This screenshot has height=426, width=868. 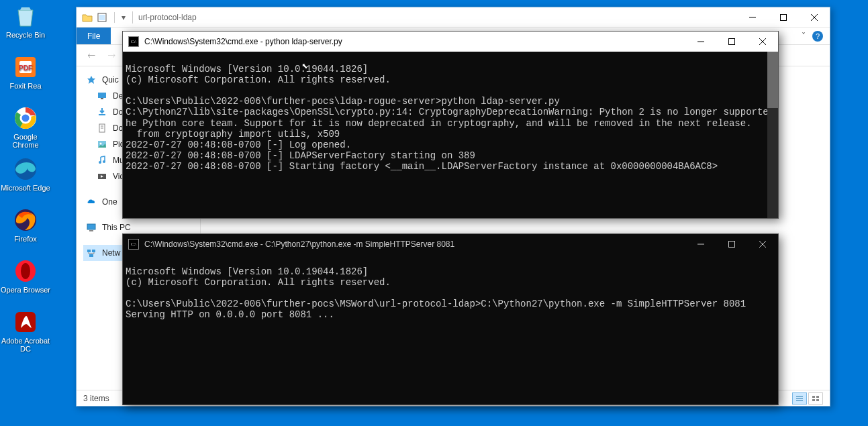 I want to click on cmd-titlebar: C:\Windows\System32\cmd.exe - C:\Python2…, so click(x=450, y=244).